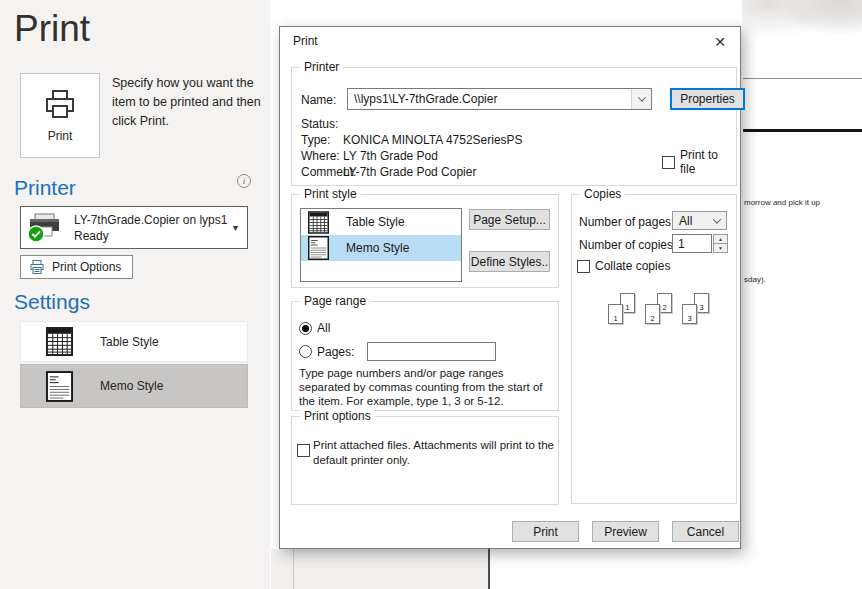 This screenshot has width=862, height=589. I want to click on printer-name-value: \\lyps1\LY-7thGrade.Copier, so click(490, 99).